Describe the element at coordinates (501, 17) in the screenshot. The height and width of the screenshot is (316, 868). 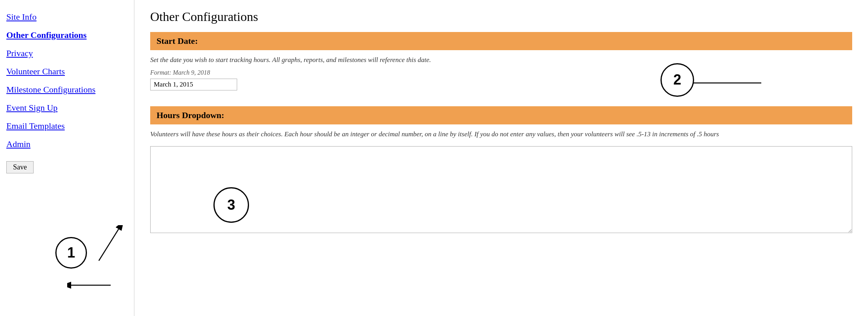
I see `page-title: Other Configurations` at that location.